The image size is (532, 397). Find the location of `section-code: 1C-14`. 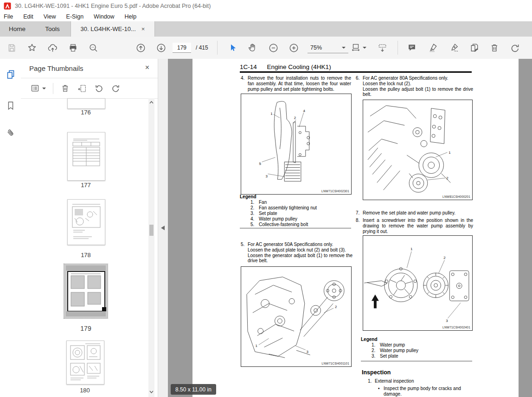

section-code: 1C-14 is located at coordinates (249, 67).